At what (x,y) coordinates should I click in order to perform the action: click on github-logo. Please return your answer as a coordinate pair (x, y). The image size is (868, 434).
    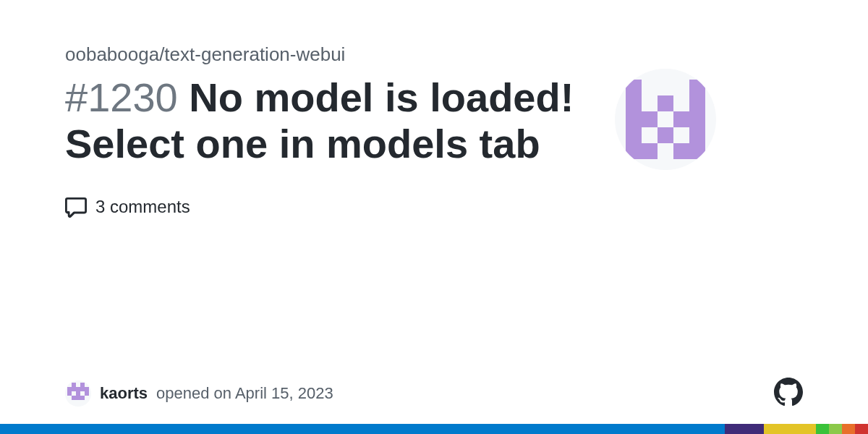
    Looking at the image, I should click on (788, 393).